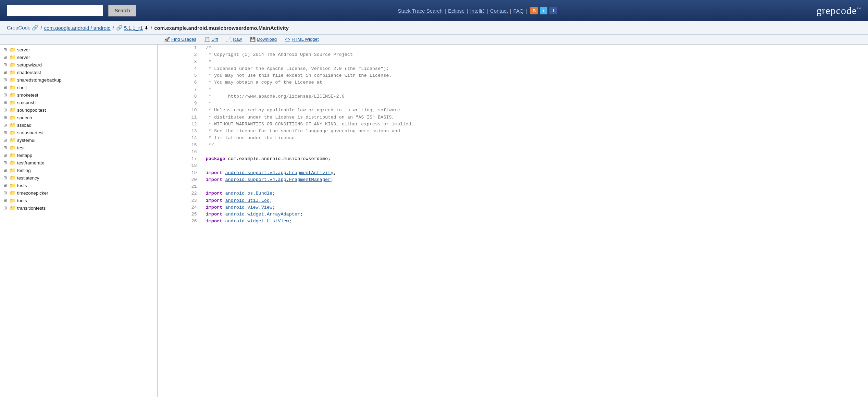 This screenshot has width=868, height=407. What do you see at coordinates (180, 145) in the screenshot?
I see `line-number: 15` at bounding box center [180, 145].